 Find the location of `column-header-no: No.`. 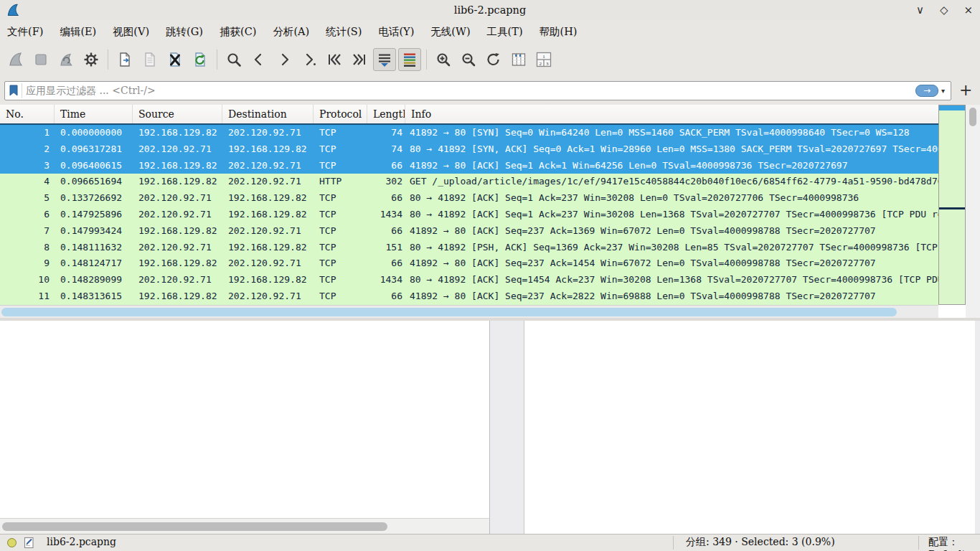

column-header-no: No. is located at coordinates (27, 114).